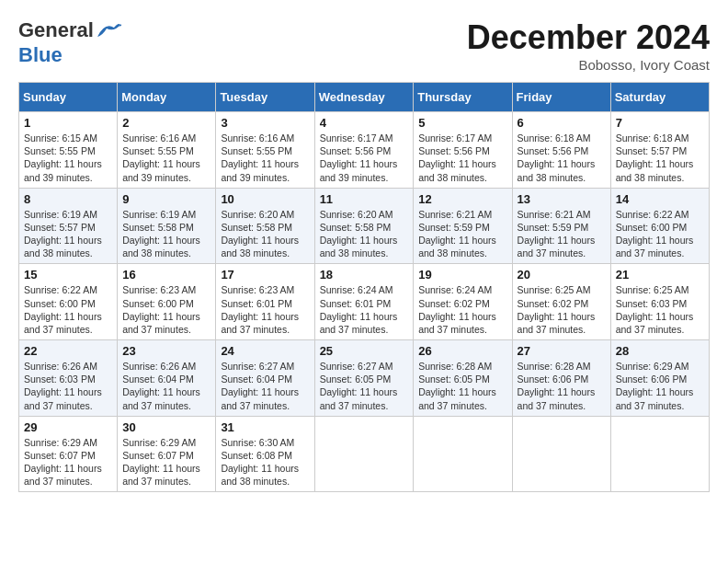 This screenshot has width=728, height=563. What do you see at coordinates (463, 226) in the screenshot?
I see `calendar-cell: 12 Sunrise: 6:21 AMSunset: 5:59 PMDaylig…` at bounding box center [463, 226].